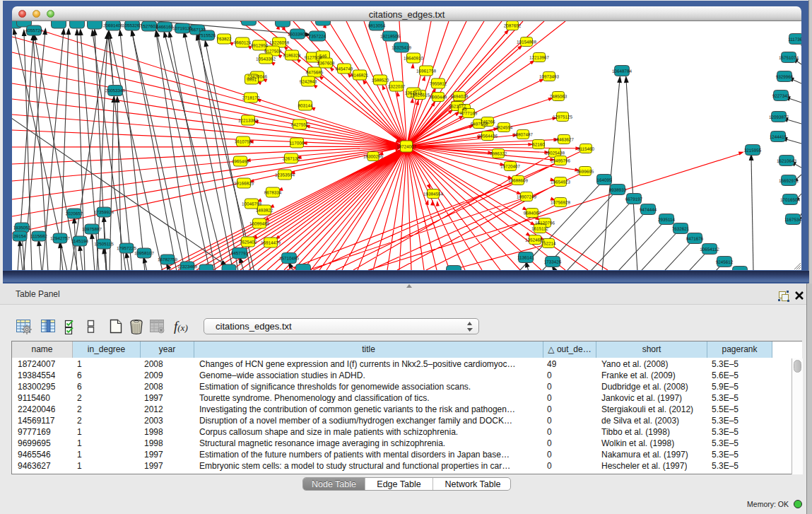 The height and width of the screenshot is (514, 812). I want to click on svg-text: 1615112, so click(540, 229).